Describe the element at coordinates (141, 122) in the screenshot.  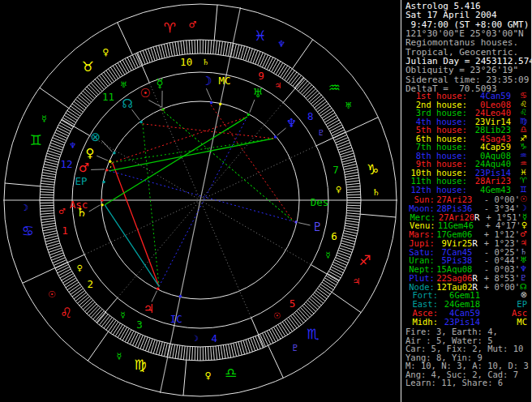
I see `planet-marker-node` at that location.